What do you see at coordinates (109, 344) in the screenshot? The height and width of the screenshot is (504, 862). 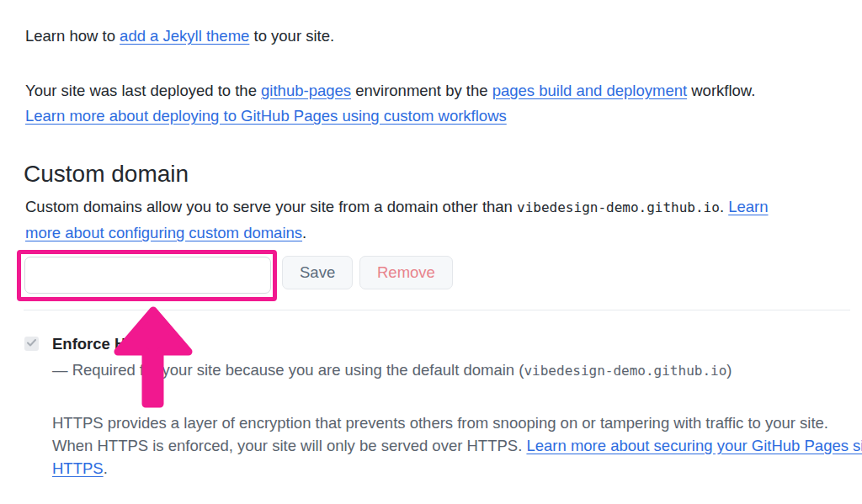 I see `enforce-https-label: Enforce HTTPS` at bounding box center [109, 344].